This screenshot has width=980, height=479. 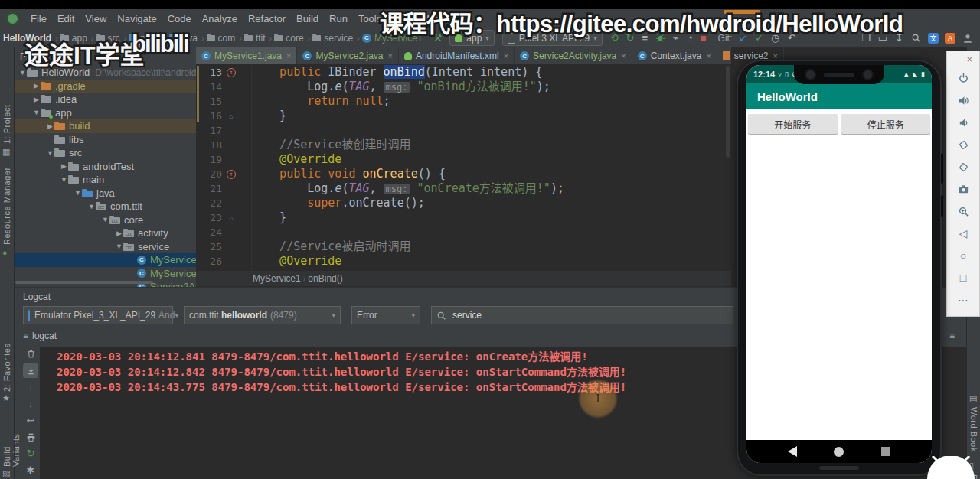 What do you see at coordinates (105, 180) in the screenshot?
I see `tree-item-main: ▼main` at bounding box center [105, 180].